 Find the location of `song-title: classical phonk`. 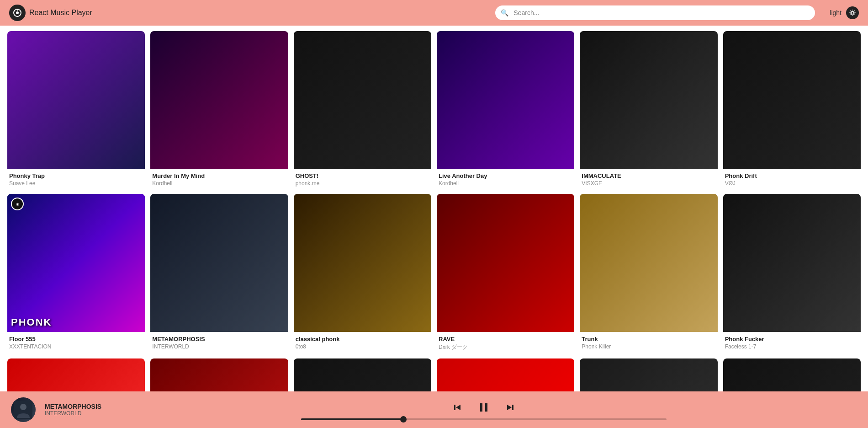

song-title: classical phonk is located at coordinates (363, 339).